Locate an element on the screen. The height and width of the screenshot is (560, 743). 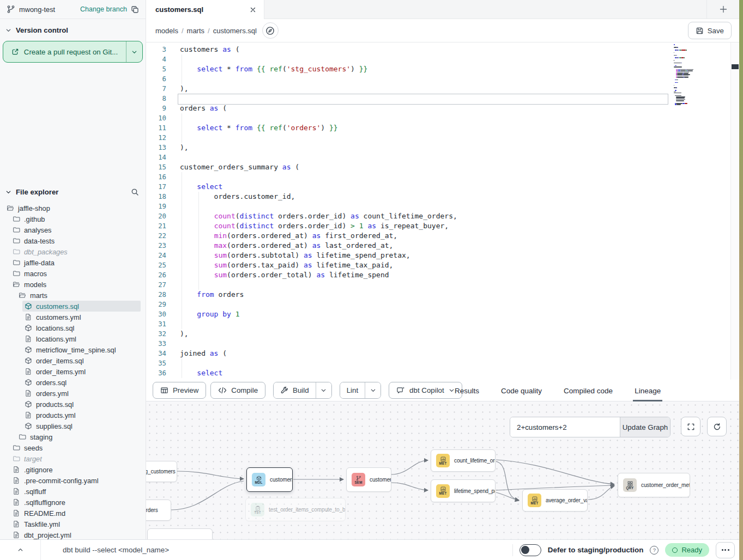
update-graph-button: Update Graph is located at coordinates (645, 427).